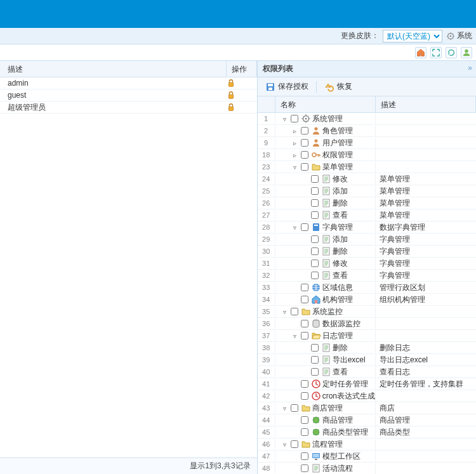 The height and width of the screenshot is (474, 476). I want to click on tree-row: 31修改字典管理, so click(367, 264).